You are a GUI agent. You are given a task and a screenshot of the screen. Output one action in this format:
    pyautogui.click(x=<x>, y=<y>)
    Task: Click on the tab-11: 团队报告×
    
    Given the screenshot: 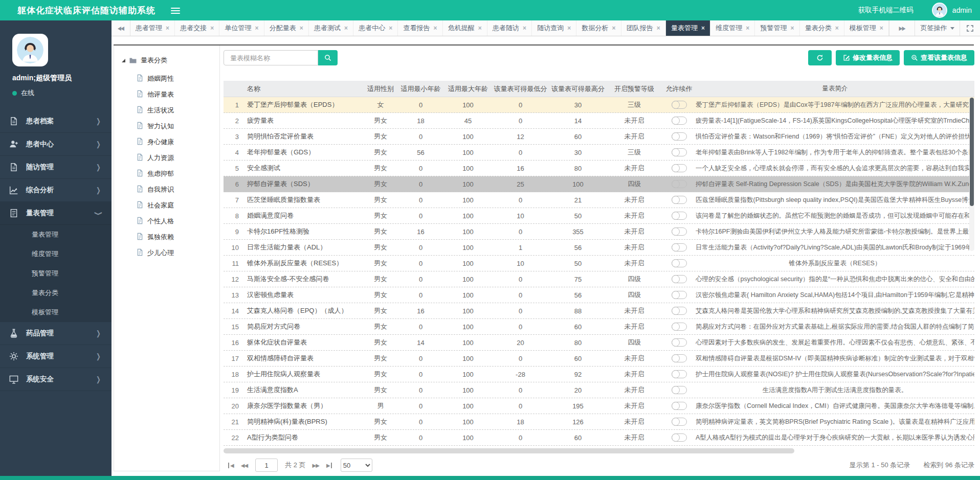 What is the action you would take?
    pyautogui.click(x=643, y=28)
    